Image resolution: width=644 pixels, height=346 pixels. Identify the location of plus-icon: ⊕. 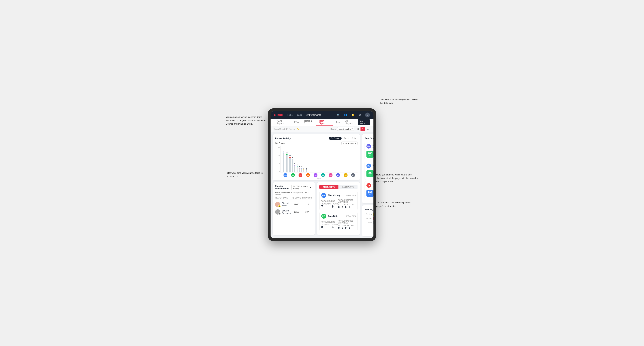
(360, 115).